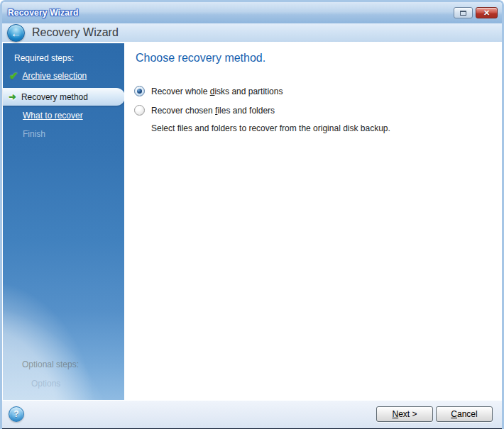 The image size is (504, 429). Describe the element at coordinates (48, 75) in the screenshot. I see `sidebar-item-archive-selection: ✔ Archive selection` at that location.